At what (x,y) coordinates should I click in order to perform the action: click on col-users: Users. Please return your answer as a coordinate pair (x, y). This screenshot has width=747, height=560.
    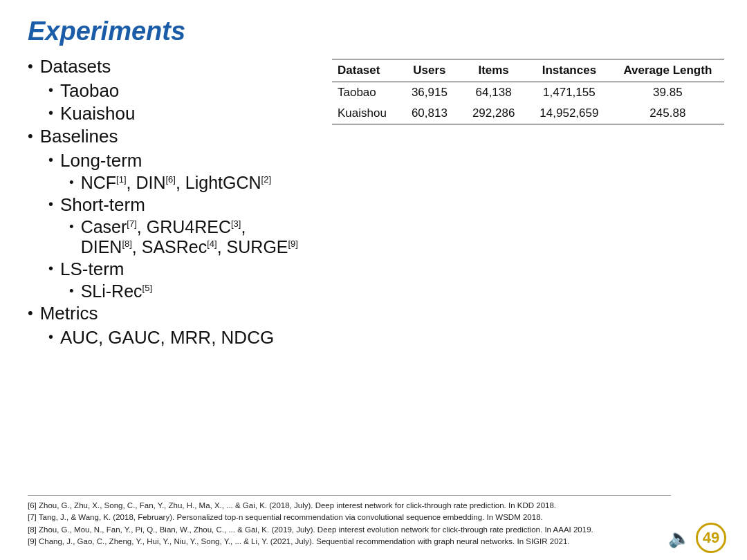
    Looking at the image, I should click on (430, 71).